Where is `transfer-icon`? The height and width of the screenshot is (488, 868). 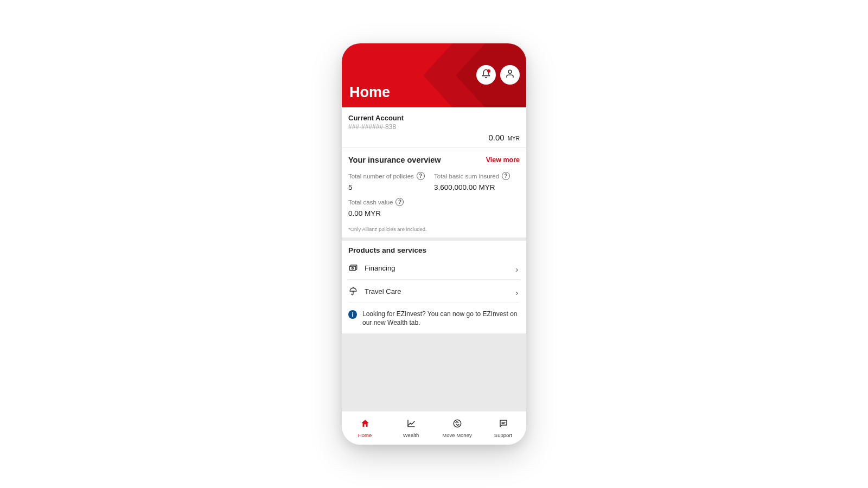 transfer-icon is located at coordinates (457, 425).